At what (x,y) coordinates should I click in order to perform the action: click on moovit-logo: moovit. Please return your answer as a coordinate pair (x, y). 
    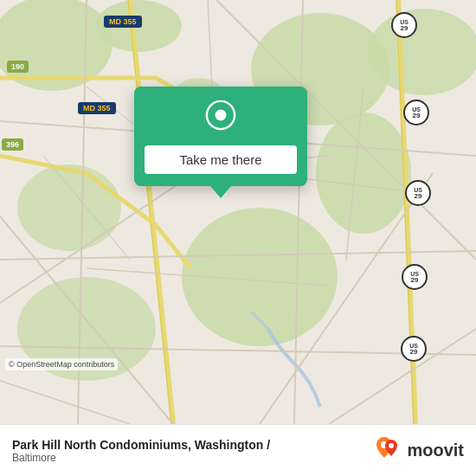
    Looking at the image, I should click on (418, 451).